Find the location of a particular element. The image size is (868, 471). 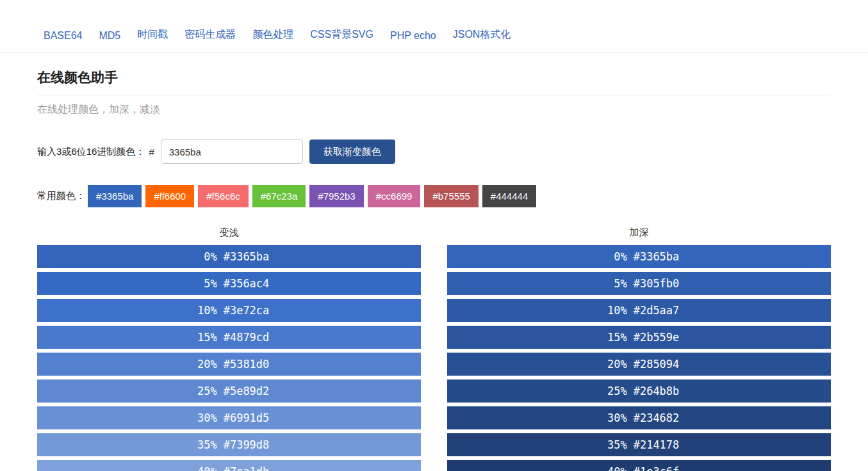

nav-link: 时间戳 is located at coordinates (152, 35).